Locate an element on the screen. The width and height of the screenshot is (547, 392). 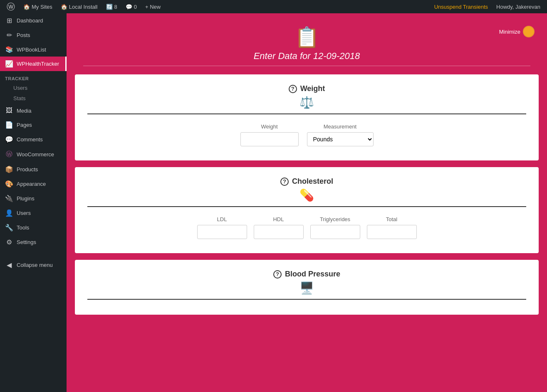
weight-help-icon: ? is located at coordinates (293, 89).